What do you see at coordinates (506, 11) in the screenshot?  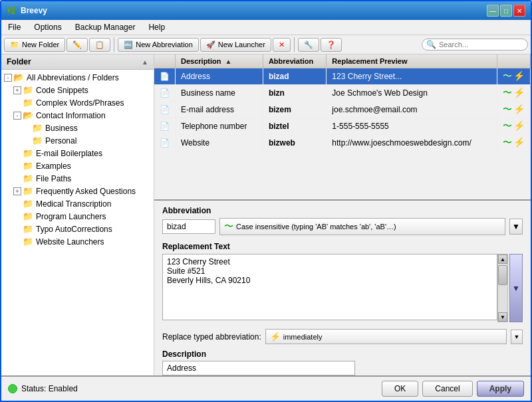 I see `maximize-button: □` at bounding box center [506, 11].